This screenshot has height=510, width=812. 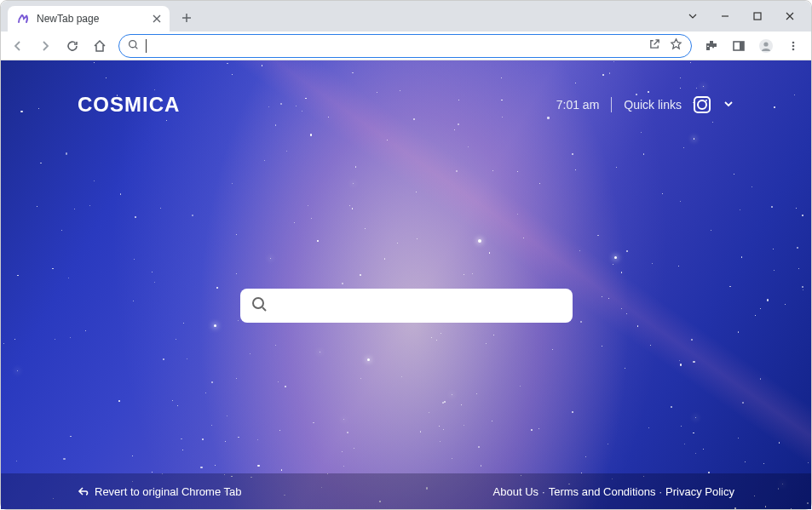 I want to click on sidepanel-icon, so click(x=739, y=46).